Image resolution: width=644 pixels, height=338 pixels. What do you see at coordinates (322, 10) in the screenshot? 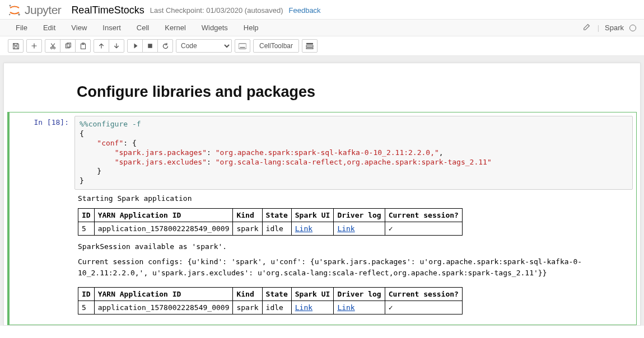
I see `notebook-header: Jupyter RealTimeStocks Last Checkpoint: …` at bounding box center [322, 10].